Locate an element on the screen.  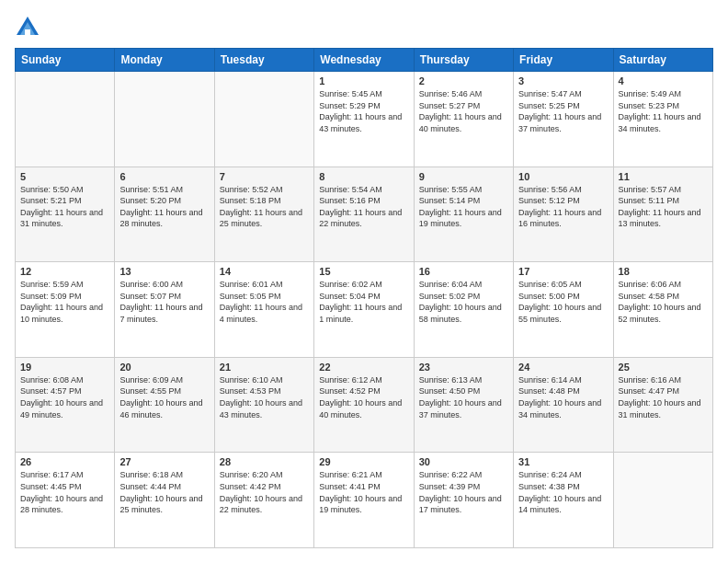
calendar-cell: 11Sunrise: 5:57 AM Sunset: 5:11 PM Dayli… is located at coordinates (663, 214).